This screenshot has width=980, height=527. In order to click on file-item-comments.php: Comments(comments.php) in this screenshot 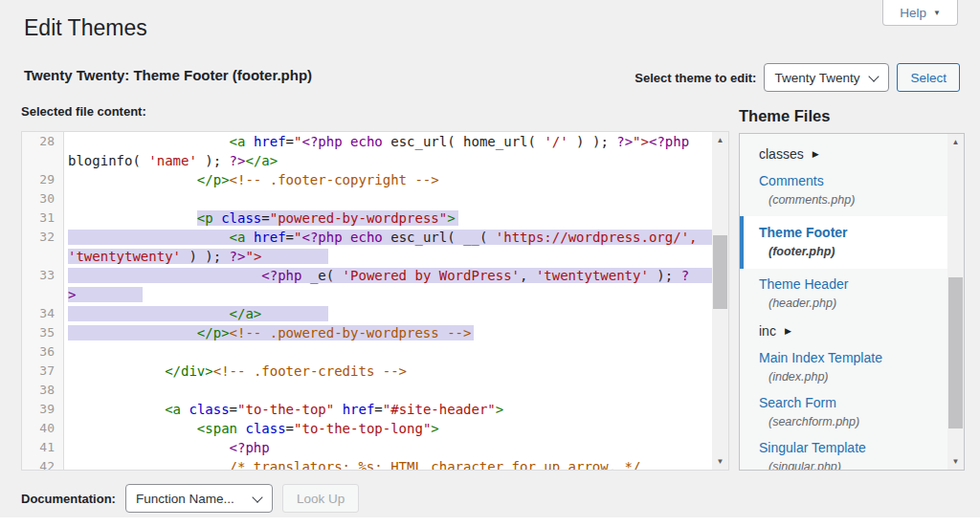, I will do `click(844, 191)`.